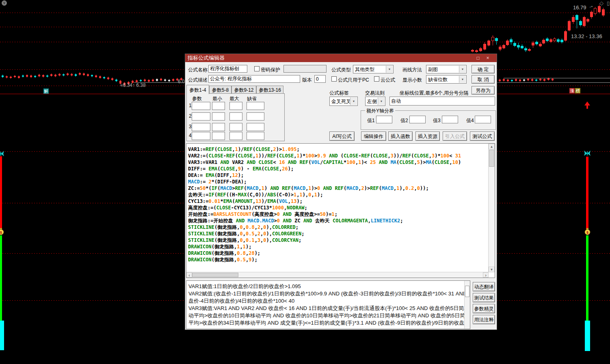 The height and width of the screenshot is (364, 610). What do you see at coordinates (483, 80) in the screenshot?
I see `cancel-button: 取 消` at bounding box center [483, 80].